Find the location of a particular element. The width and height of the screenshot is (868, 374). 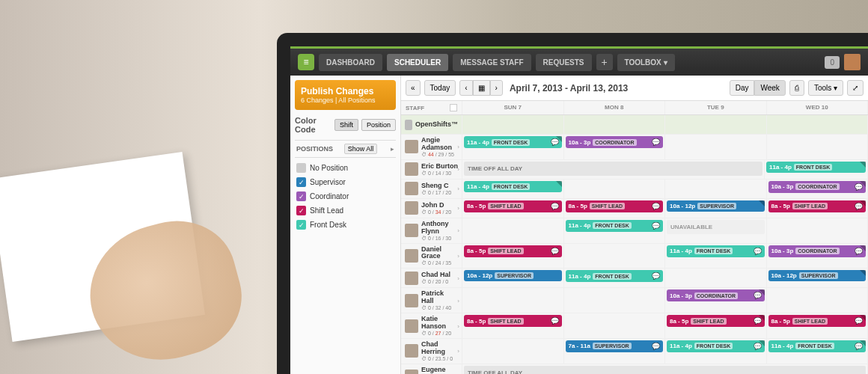

staff-cell: Angie Adamson⏱ 44 / 29 / 55› is located at coordinates (432, 147).